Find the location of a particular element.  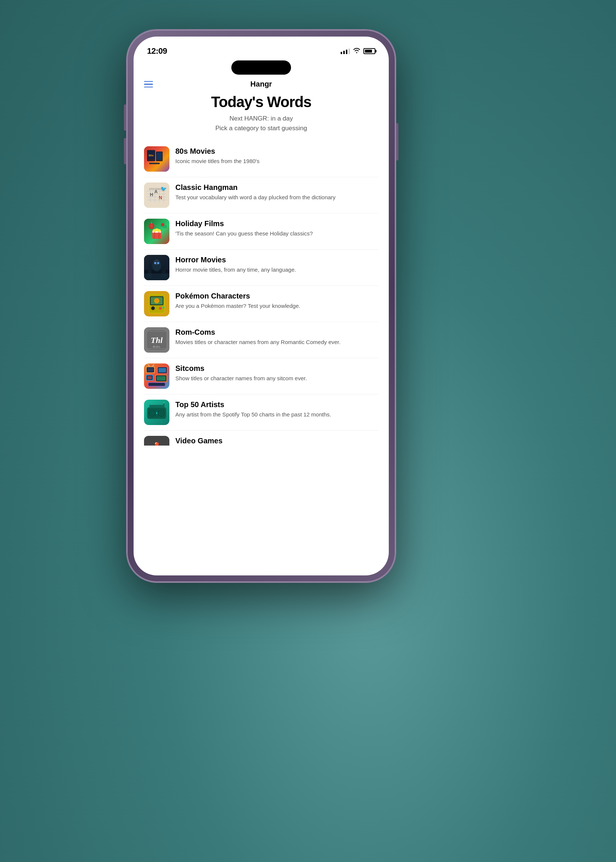

category-name-hangman: Classic Hangman is located at coordinates (277, 187).